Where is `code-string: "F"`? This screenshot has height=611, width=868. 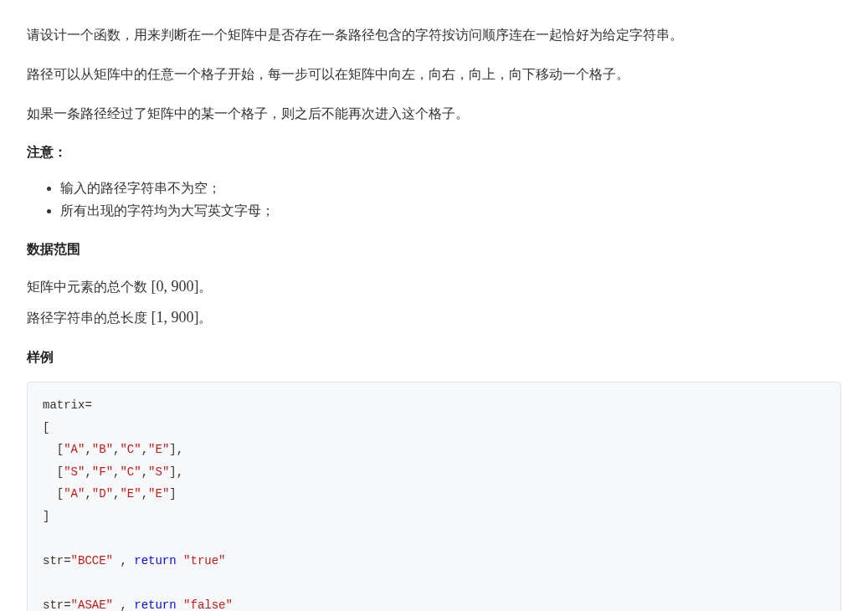 code-string: "F" is located at coordinates (102, 472).